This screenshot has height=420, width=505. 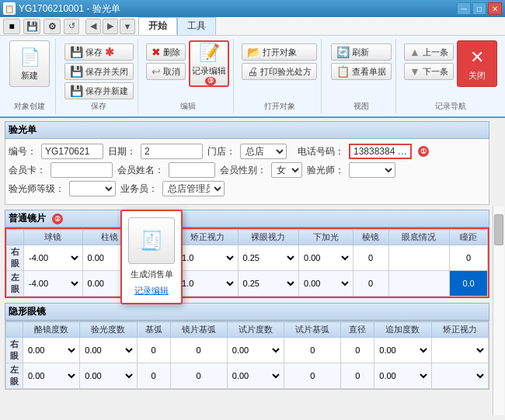 I want to click on right-corrected-cell: 1.0, so click(x=208, y=258).